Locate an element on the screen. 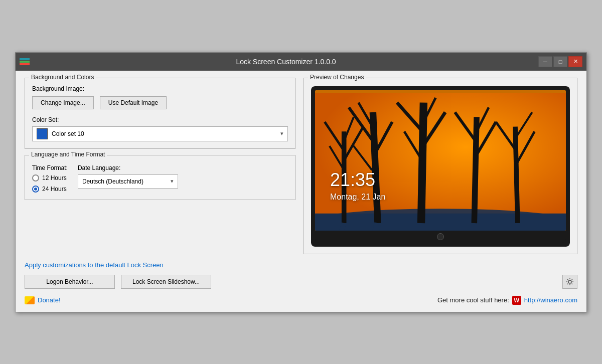  window-title: Lock Screen Customizer 1.0.0.0 is located at coordinates (286, 62).